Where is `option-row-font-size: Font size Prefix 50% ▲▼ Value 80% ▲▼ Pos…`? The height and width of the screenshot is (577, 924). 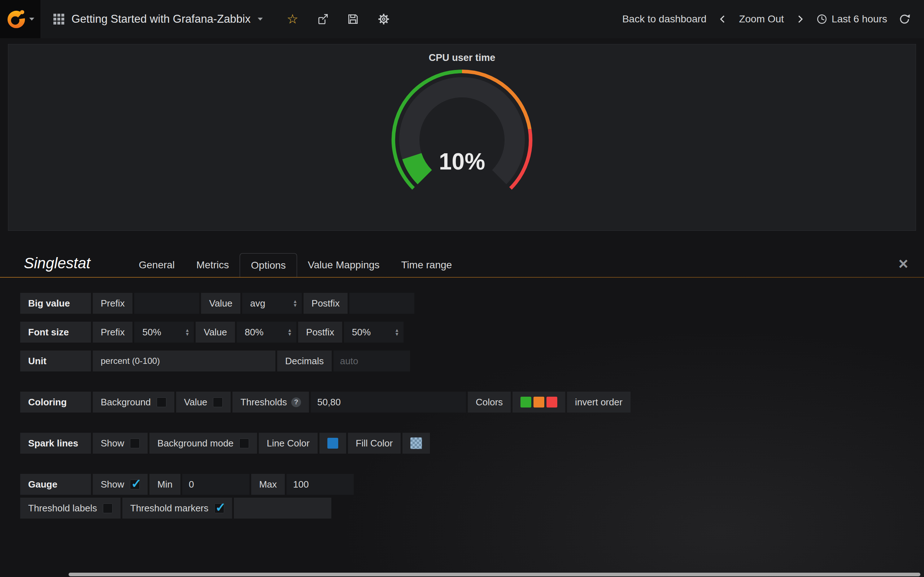
option-row-font-size: Font size Prefix 50% ▲▼ Value 80% ▲▼ Pos… is located at coordinates (472, 332).